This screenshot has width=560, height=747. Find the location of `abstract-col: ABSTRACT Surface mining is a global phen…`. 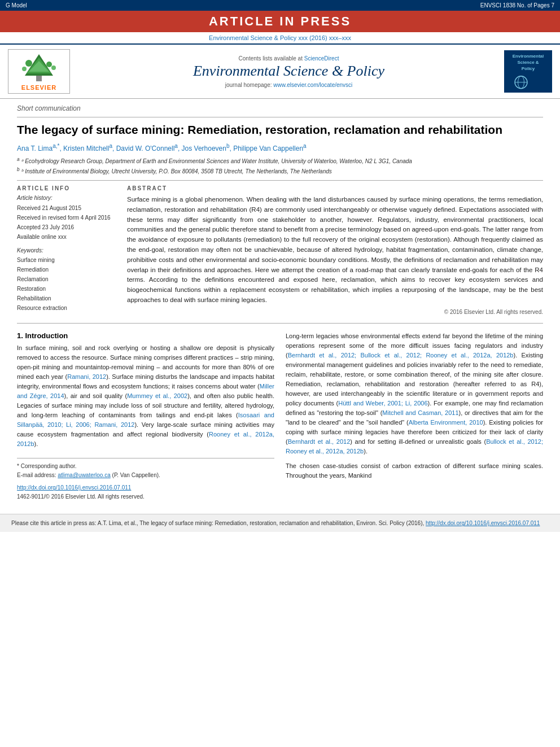

abstract-col: ABSTRACT Surface mining is a global phen… is located at coordinates (335, 250).